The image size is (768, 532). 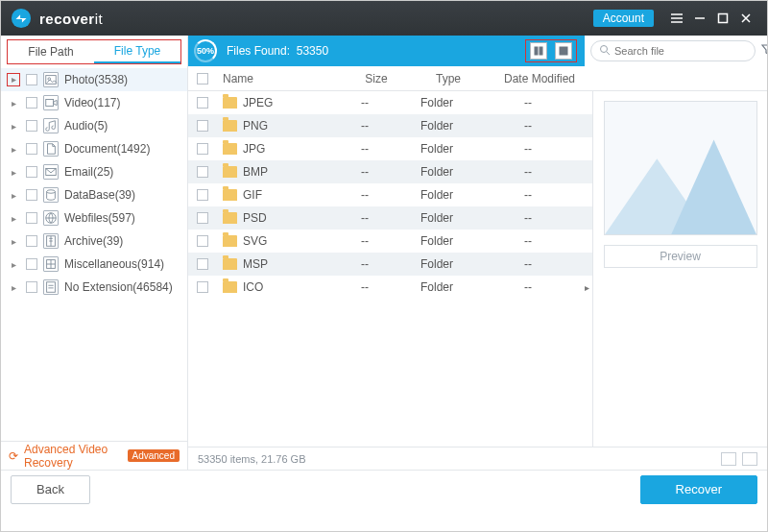 I want to click on database-icon, so click(x=51, y=195).